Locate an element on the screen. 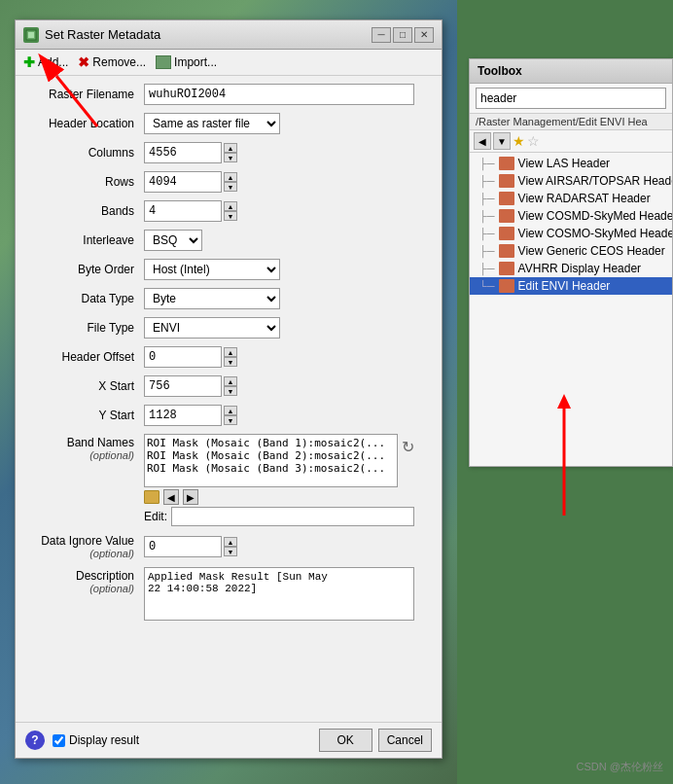  data-ignore-down-btn: ▼ is located at coordinates (230, 552).